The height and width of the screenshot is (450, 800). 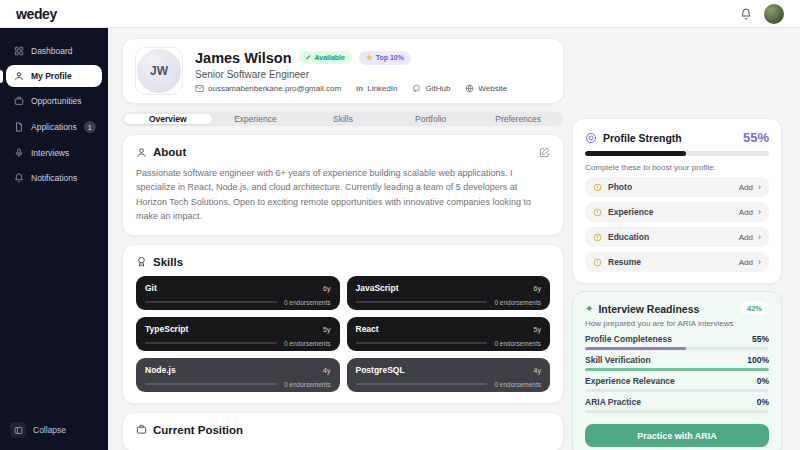 What do you see at coordinates (677, 168) in the screenshot?
I see `profile-strength-subtitle: Complete these to boost your profile:` at bounding box center [677, 168].